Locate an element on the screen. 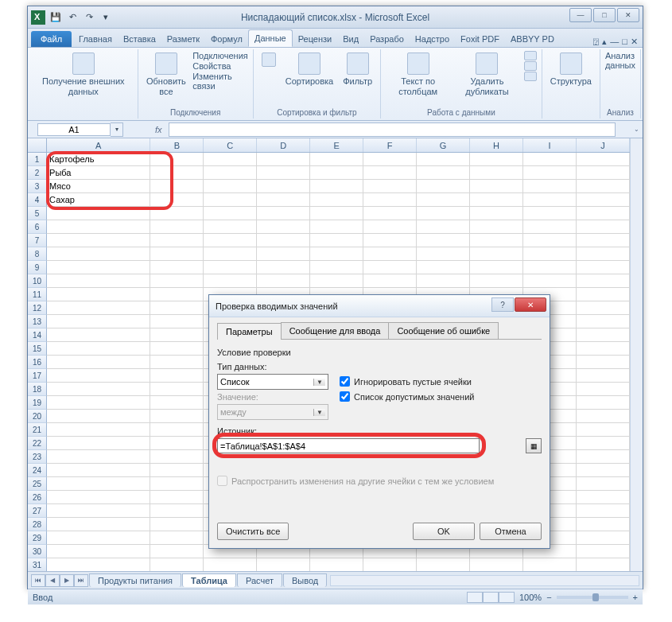 Image resolution: width=672 pixels, height=622 pixels. zoom-in-button: + is located at coordinates (635, 597).